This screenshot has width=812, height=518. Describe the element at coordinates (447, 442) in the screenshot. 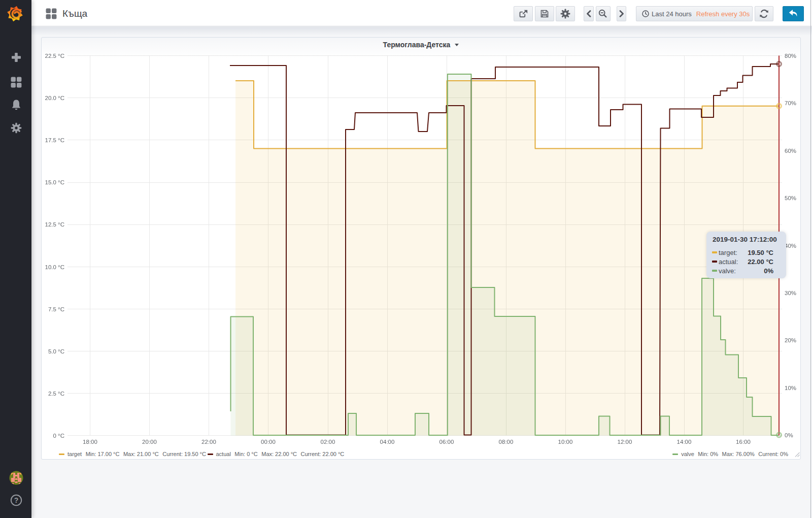

I see `svg-text: 06:00` at that location.